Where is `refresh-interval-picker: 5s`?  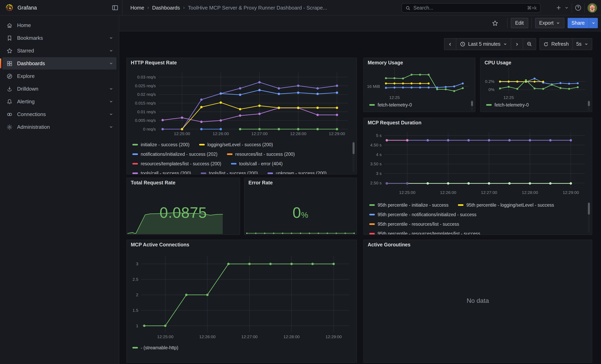 refresh-interval-picker: 5s is located at coordinates (582, 44).